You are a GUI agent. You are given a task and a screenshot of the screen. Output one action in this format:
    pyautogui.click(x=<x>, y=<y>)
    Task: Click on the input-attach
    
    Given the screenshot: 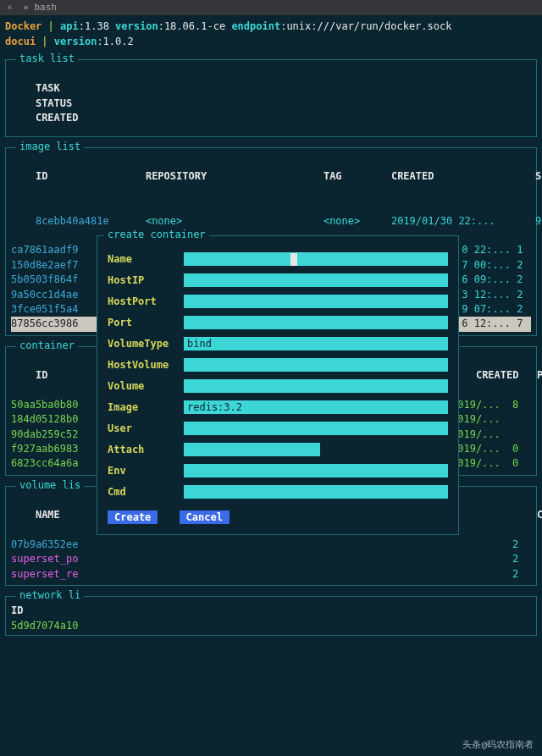 What is the action you would take?
    pyautogui.click(x=252, y=450)
    